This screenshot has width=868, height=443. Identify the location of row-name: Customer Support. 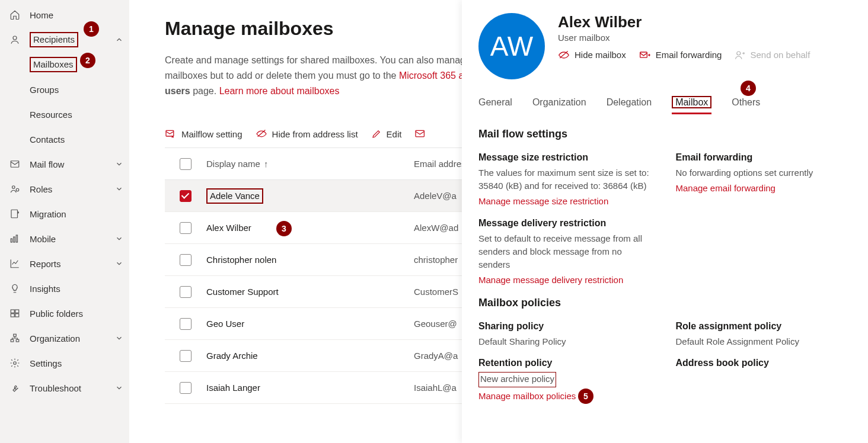
(310, 291).